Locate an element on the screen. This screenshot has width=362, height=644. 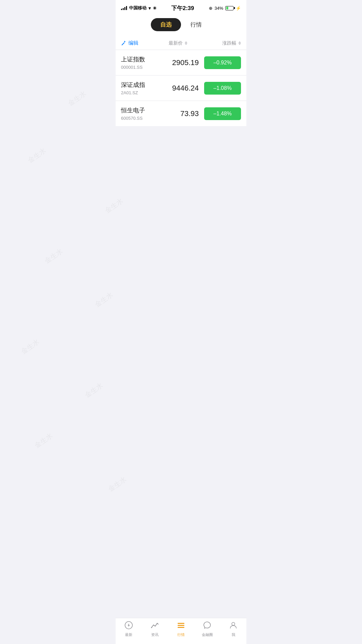
battery-fill is located at coordinates (227, 8).